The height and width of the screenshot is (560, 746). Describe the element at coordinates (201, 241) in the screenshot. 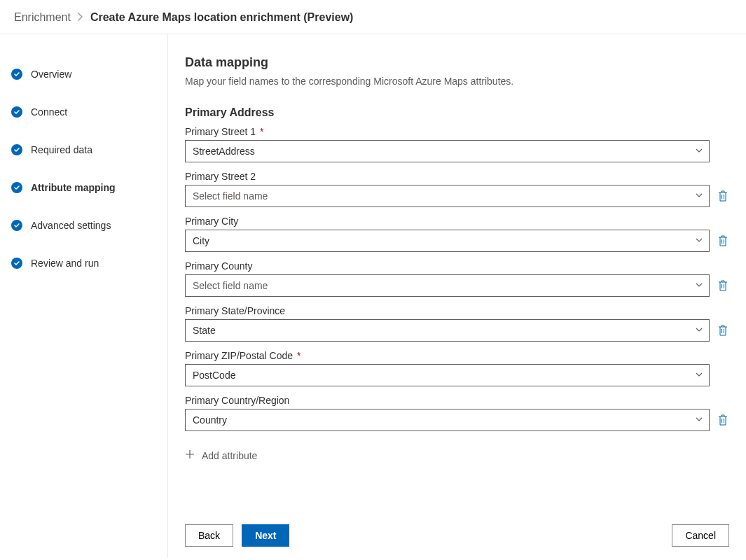

I see `select-value: City` at that location.